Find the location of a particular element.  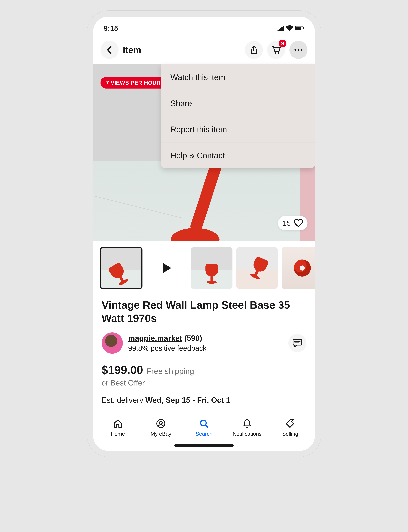

nav-home-label: Home is located at coordinates (118, 434).